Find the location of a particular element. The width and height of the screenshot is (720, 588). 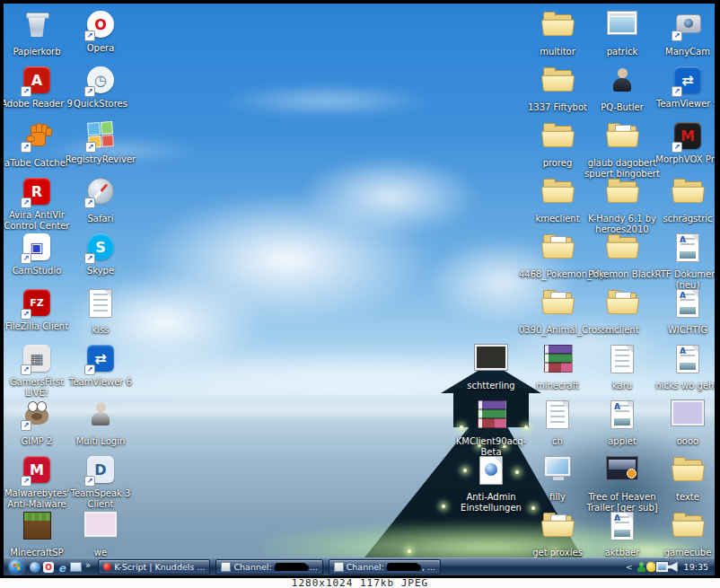

icon-label: we is located at coordinates (101, 553).